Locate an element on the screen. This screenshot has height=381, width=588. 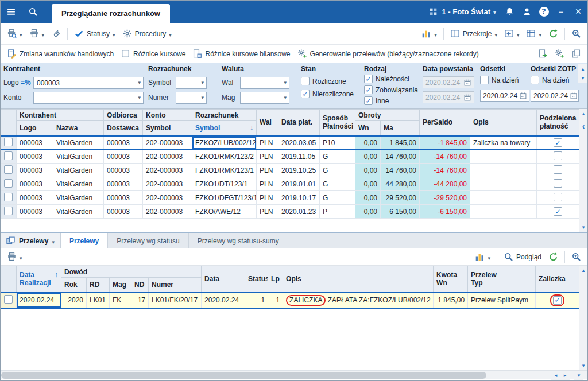
naleznosci-checkbox is located at coordinates (369, 79).